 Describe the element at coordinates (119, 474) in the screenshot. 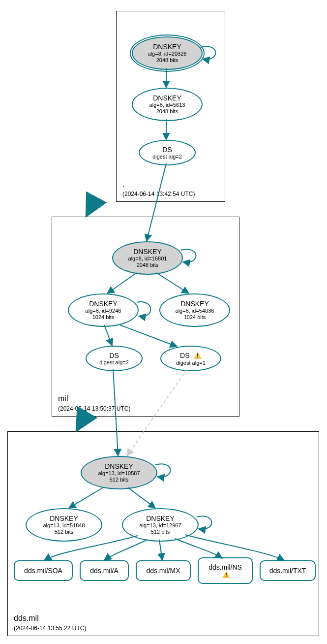

I see `node-sub1: alg=13, id=10587` at that location.